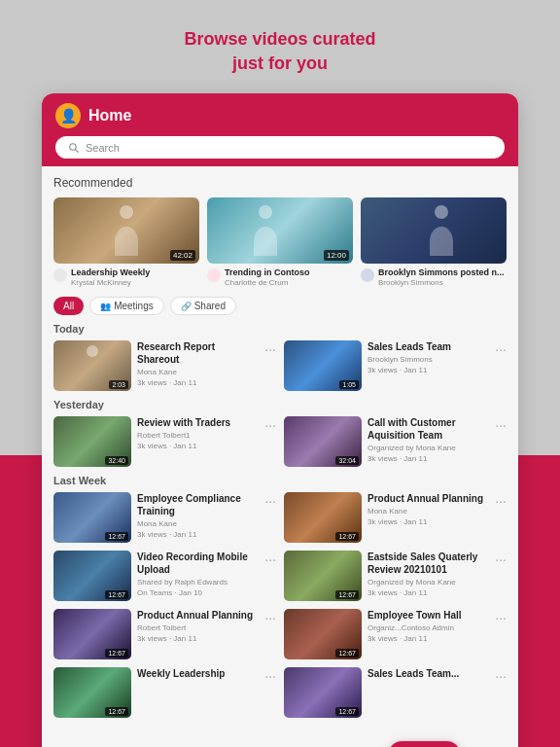 The height and width of the screenshot is (747, 560). I want to click on video-thumb-4: 32:04, so click(323, 442).